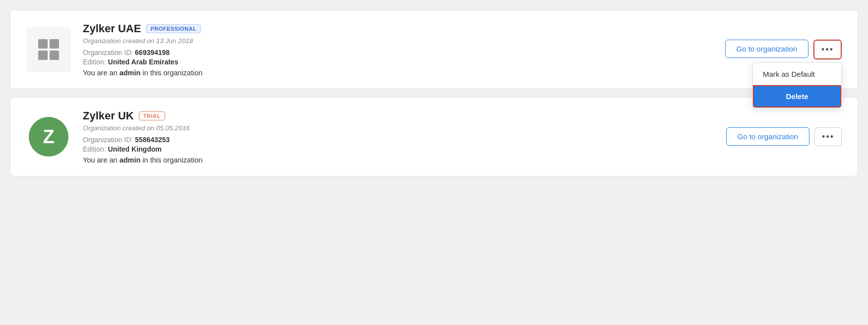 Image resolution: width=868 pixels, height=325 pixels. What do you see at coordinates (399, 149) in the screenshot?
I see `org-edition-uk: Edition: United Kingdom` at bounding box center [399, 149].